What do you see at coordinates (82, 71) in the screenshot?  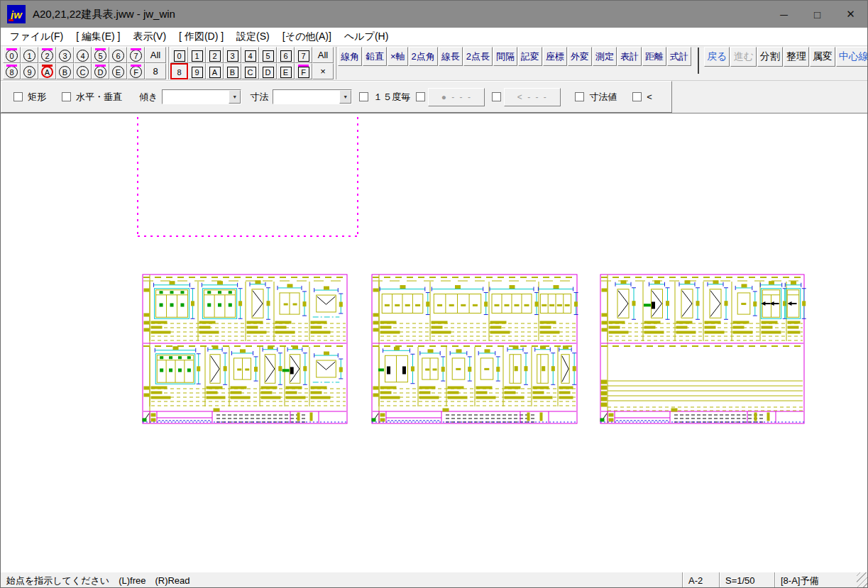 I see `layer-button-C: C` at bounding box center [82, 71].